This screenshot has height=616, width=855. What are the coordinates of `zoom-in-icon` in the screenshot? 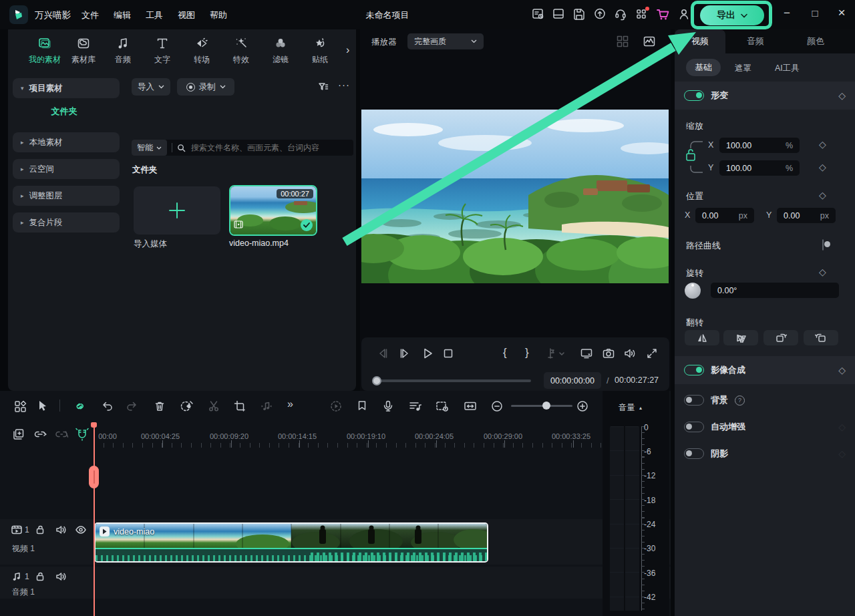 It's located at (582, 408).